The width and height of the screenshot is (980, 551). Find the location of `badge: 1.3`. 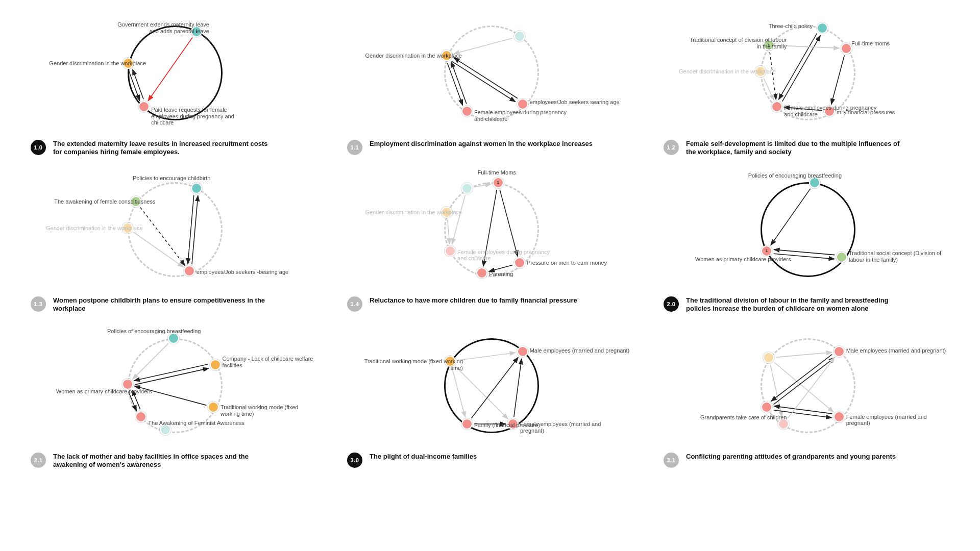

badge: 1.3 is located at coordinates (38, 304).